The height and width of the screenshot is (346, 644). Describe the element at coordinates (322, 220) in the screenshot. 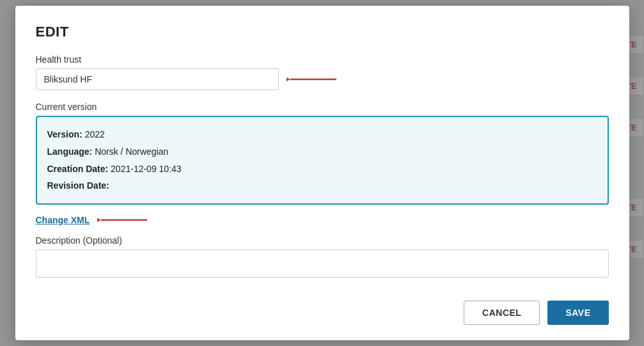

I see `change-xml-row: Change XML` at that location.